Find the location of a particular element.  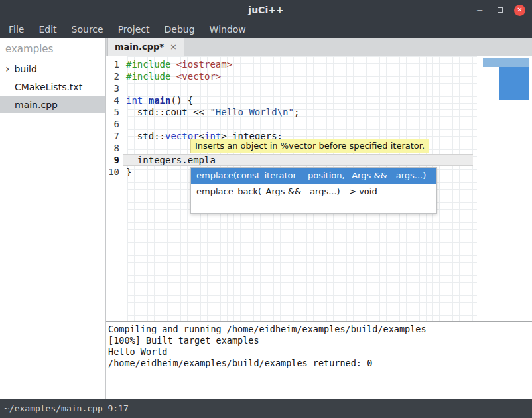

terminal-line: /home/eidheim/examples/build/examples re… is located at coordinates (320, 364).